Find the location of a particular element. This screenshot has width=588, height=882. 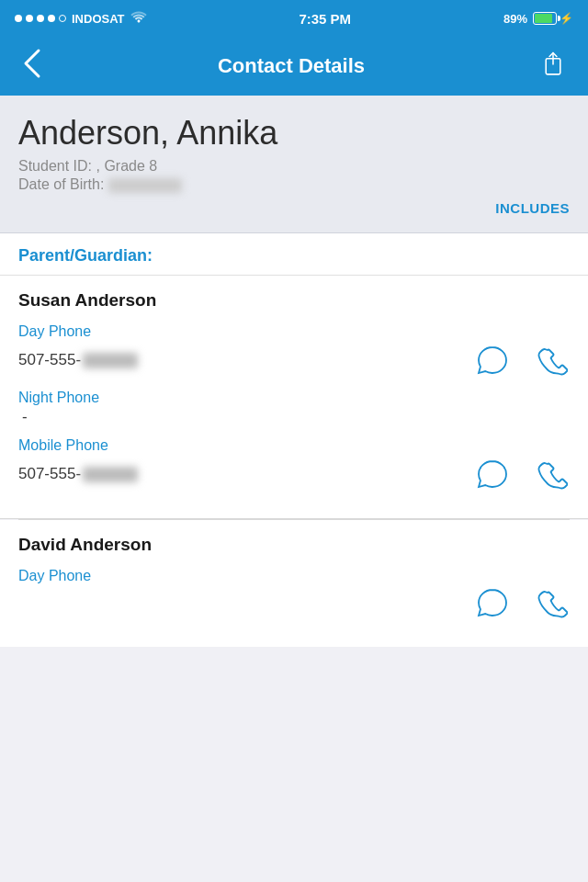

contact-student-id: Student ID: , Grade 8 is located at coordinates (294, 166).